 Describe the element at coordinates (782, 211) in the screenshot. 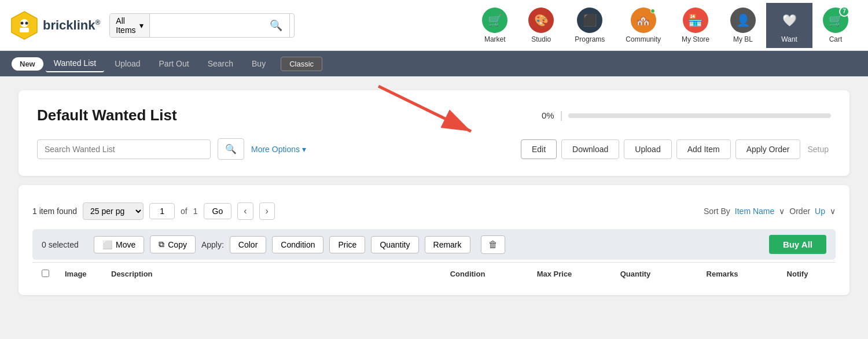

I see `sort-chevron-icon: ∨` at that location.